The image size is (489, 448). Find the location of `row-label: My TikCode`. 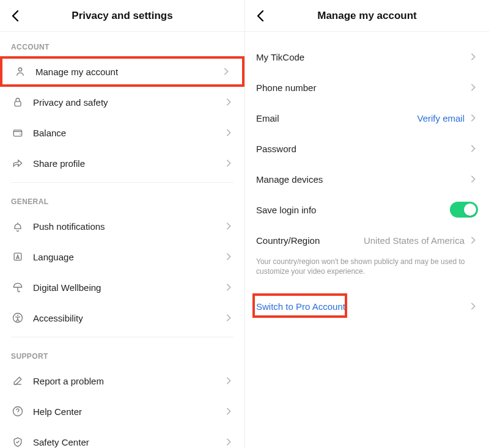

row-label: My TikCode is located at coordinates (362, 57).